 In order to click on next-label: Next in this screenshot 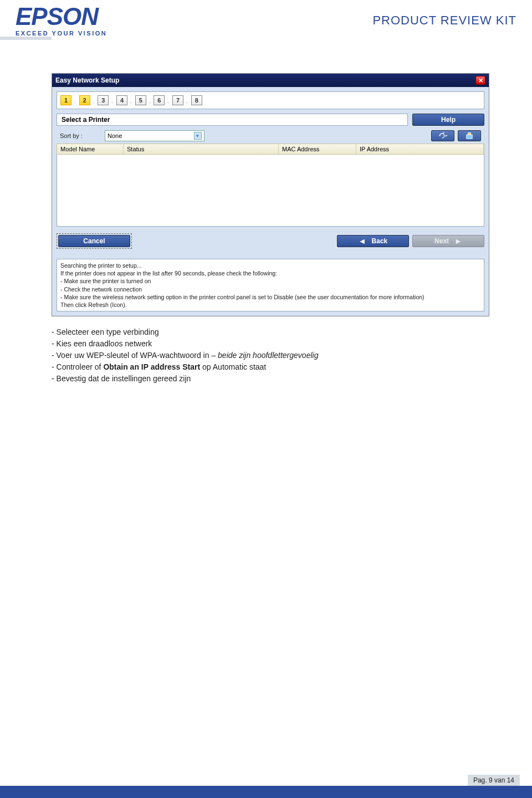, I will do `click(442, 241)`.